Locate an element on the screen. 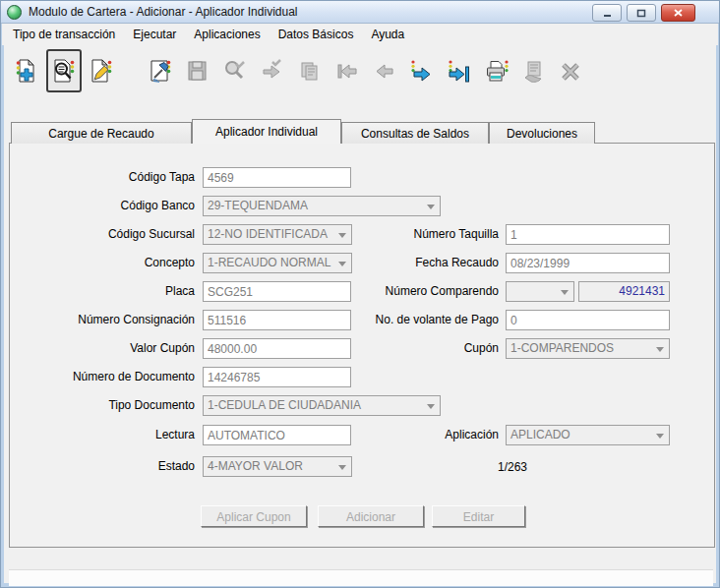  tab-consultas-de-saldos: Consultas de Saldos is located at coordinates (415, 133).